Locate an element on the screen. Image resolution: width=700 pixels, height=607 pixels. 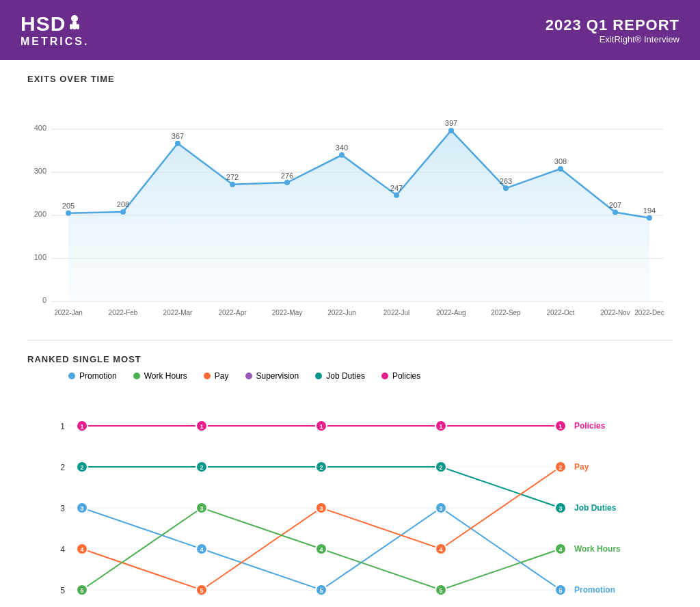
legend-jobduties-label: Job Duties is located at coordinates (346, 376).